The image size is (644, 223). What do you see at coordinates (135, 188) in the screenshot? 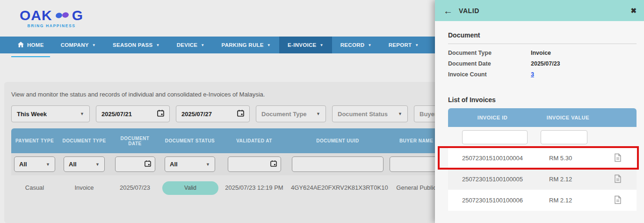
I see `document-date-cell: 2025/07/23` at bounding box center [135, 188].